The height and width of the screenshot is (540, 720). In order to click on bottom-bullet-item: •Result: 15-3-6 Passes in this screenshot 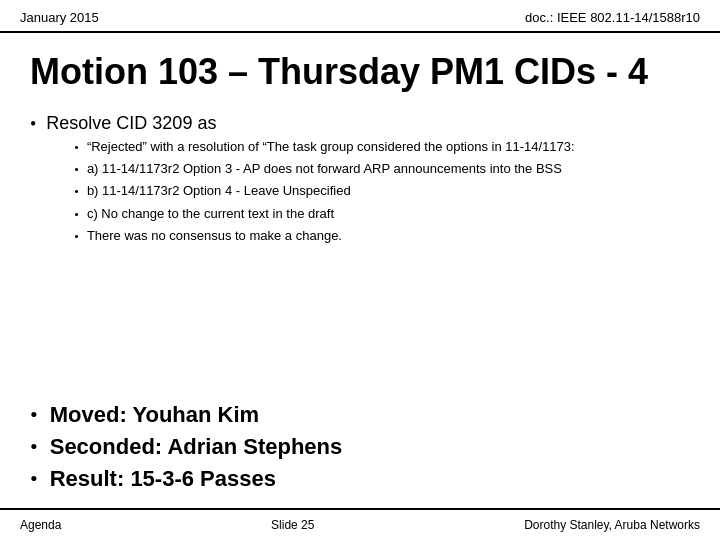, I will do `click(360, 479)`.